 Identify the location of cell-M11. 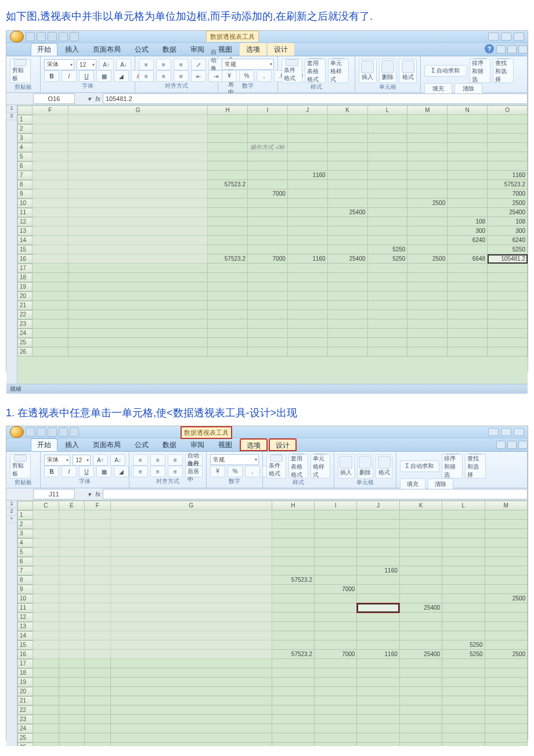
(506, 608).